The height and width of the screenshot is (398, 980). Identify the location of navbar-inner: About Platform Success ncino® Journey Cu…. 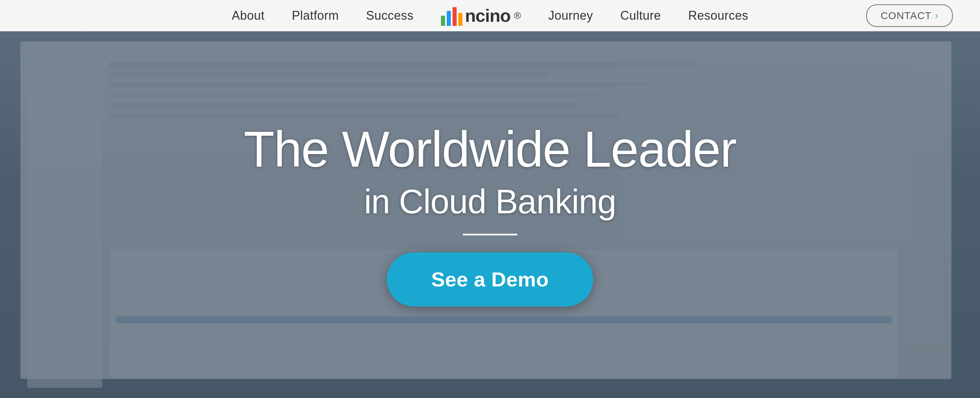
(490, 16).